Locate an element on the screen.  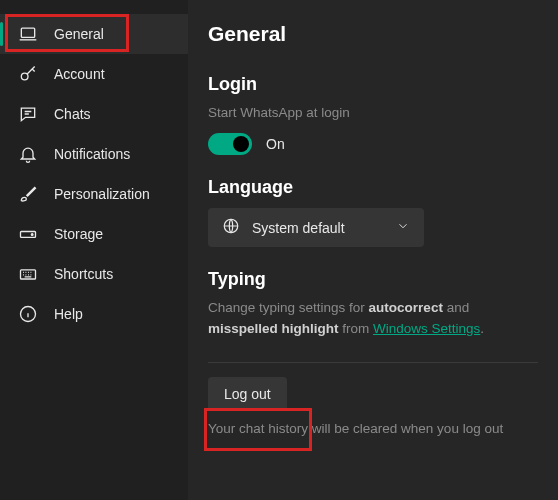
bell-icon is located at coordinates (28, 154).